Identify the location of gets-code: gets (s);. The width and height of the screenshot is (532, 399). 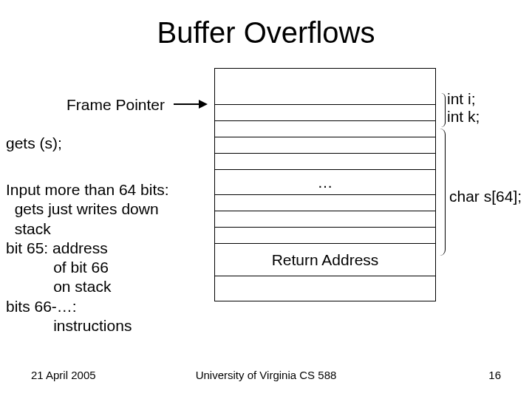
(34, 143).